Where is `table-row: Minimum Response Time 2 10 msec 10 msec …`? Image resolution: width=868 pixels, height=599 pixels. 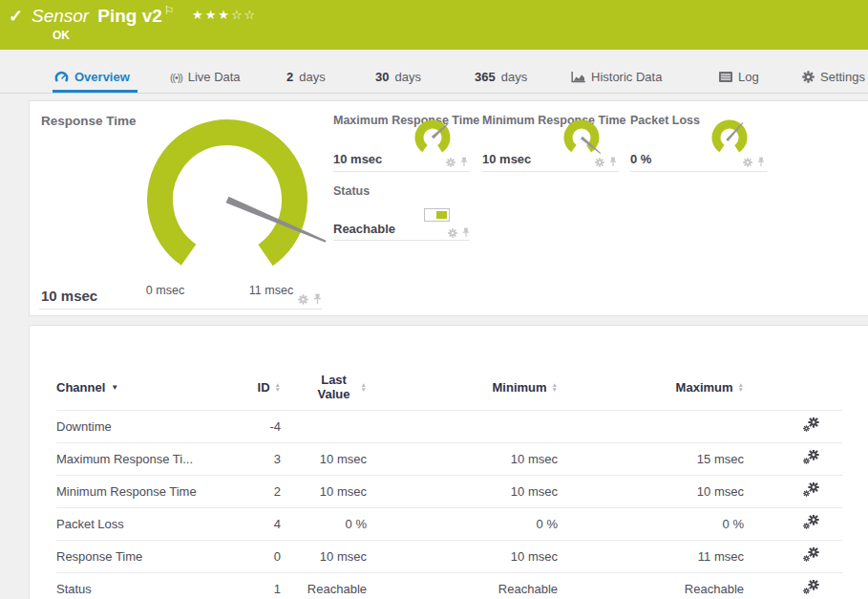
table-row: Minimum Response Time 2 10 msec 10 msec … is located at coordinates (449, 491).